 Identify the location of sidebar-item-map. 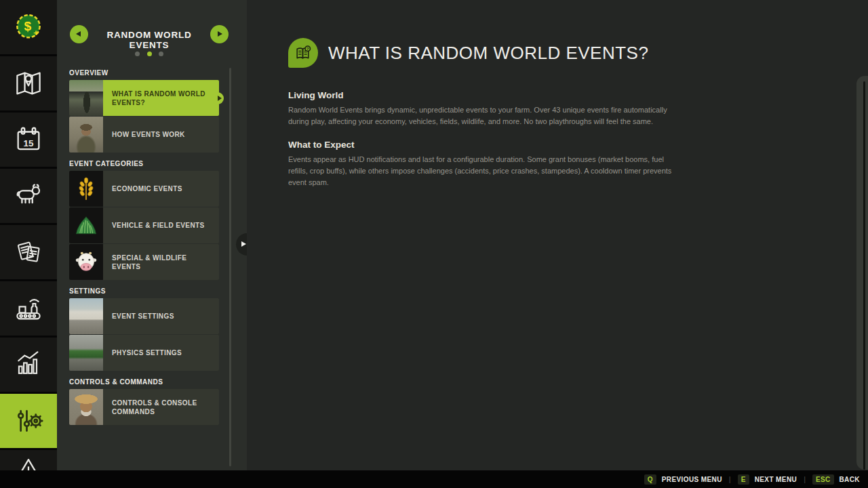
(28, 83).